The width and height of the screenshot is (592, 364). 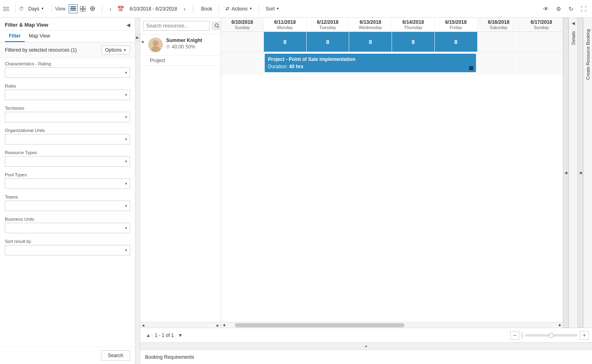 What do you see at coordinates (584, 335) in the screenshot?
I see `zoom-plus-button: +` at bounding box center [584, 335].